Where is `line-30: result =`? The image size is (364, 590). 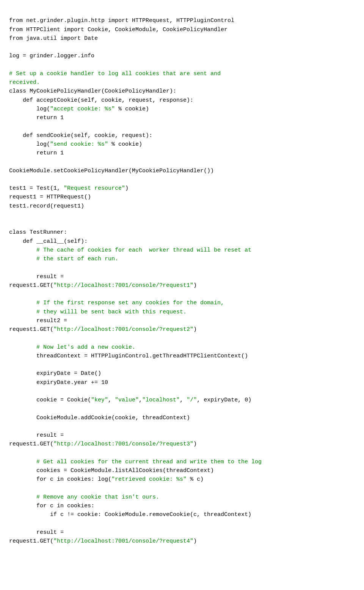 line-30: result = is located at coordinates (36, 277).